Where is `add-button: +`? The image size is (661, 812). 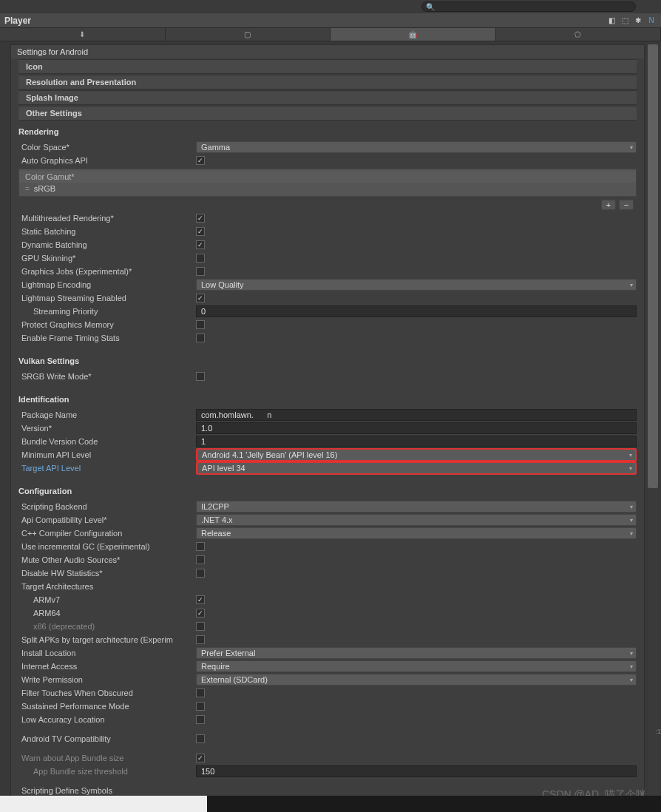 add-button: + is located at coordinates (609, 205).